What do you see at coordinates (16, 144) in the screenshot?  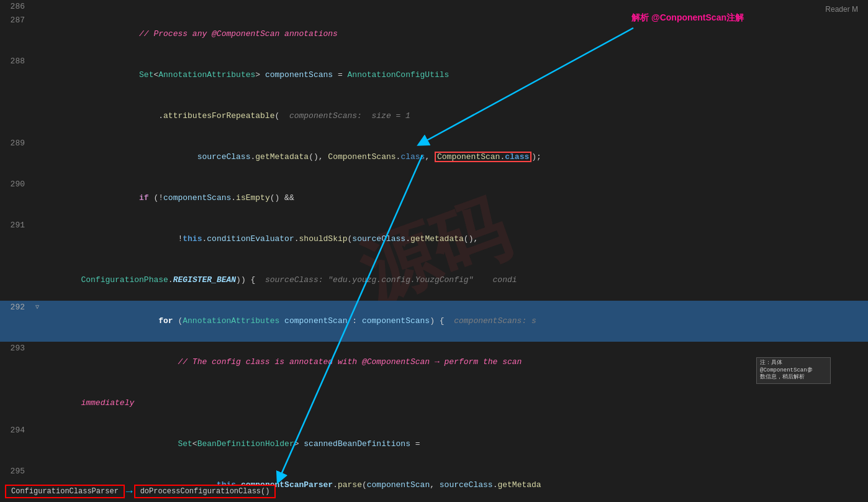 I see `line-num-289: 289` at bounding box center [16, 144].